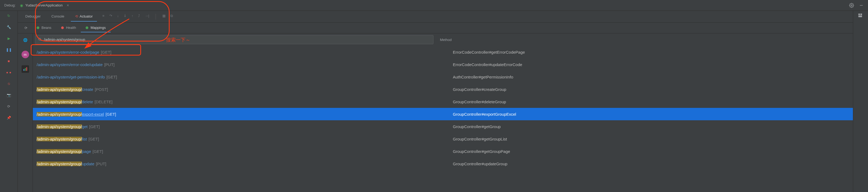 The width and height of the screenshot is (868, 192). Describe the element at coordinates (9, 117) in the screenshot. I see `pin-icon: 📌` at that location.